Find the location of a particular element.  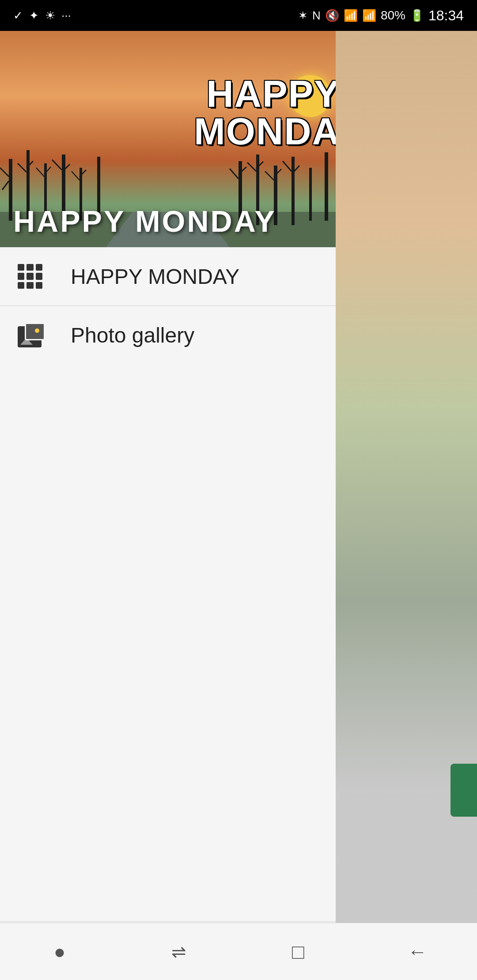

sidebar-item-happy-monday: HAPPY MONDAY is located at coordinates (168, 276).